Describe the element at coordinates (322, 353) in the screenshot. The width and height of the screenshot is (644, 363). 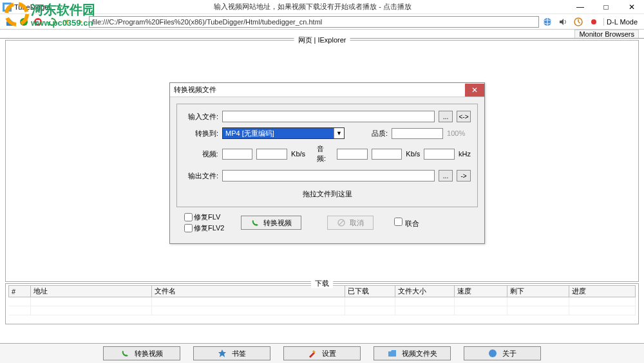
I see `bottom-bar: 转换视频 书签 设置 视频文件夹 关于` at that location.